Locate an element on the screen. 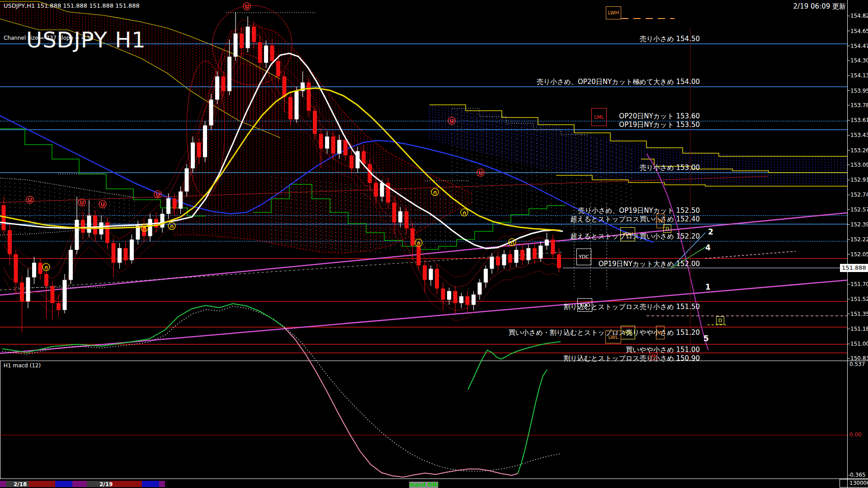 The width and height of the screenshot is (868, 488). price-axis-label: 151.005 is located at coordinates (859, 344).